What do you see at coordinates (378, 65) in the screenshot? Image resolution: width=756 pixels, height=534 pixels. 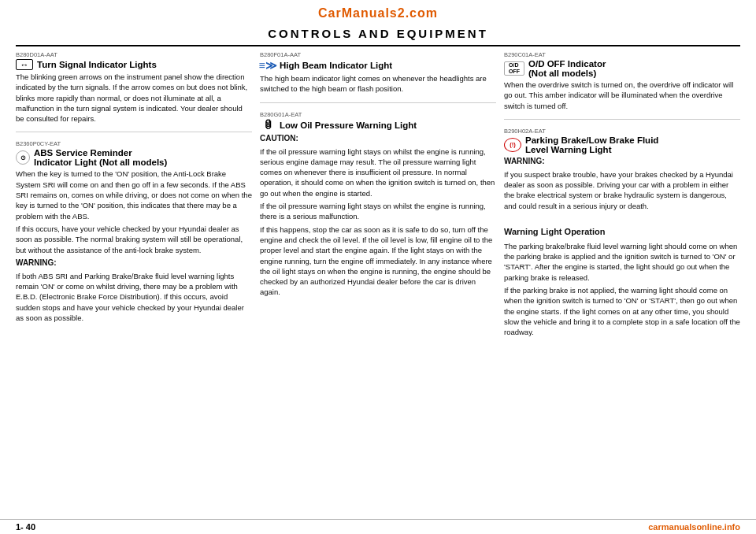 I see `highbeam-title: ≡≫ High Beam Indicator Light` at bounding box center [378, 65].